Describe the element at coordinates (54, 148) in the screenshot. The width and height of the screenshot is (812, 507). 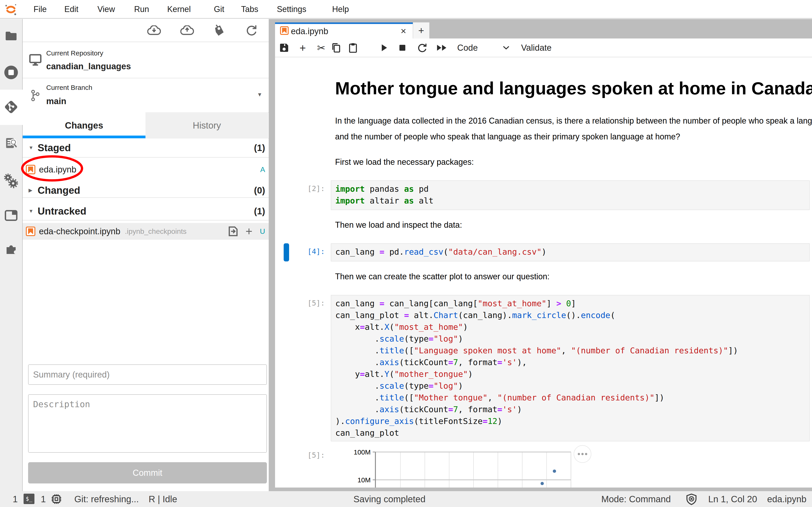
I see `staged-label: Staged` at that location.